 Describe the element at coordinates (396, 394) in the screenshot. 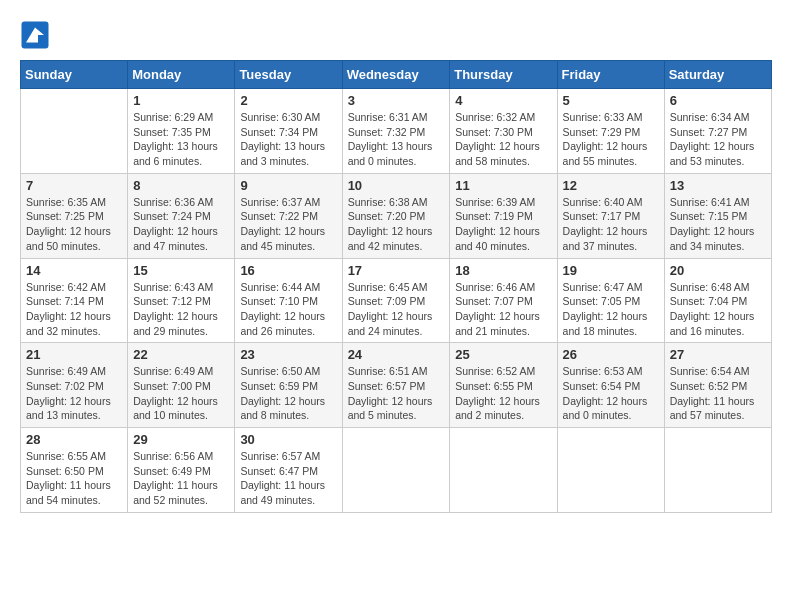

I see `day-info: Sunrise: 6:51 AM Sunset: 6:57 PM Dayligh…` at that location.